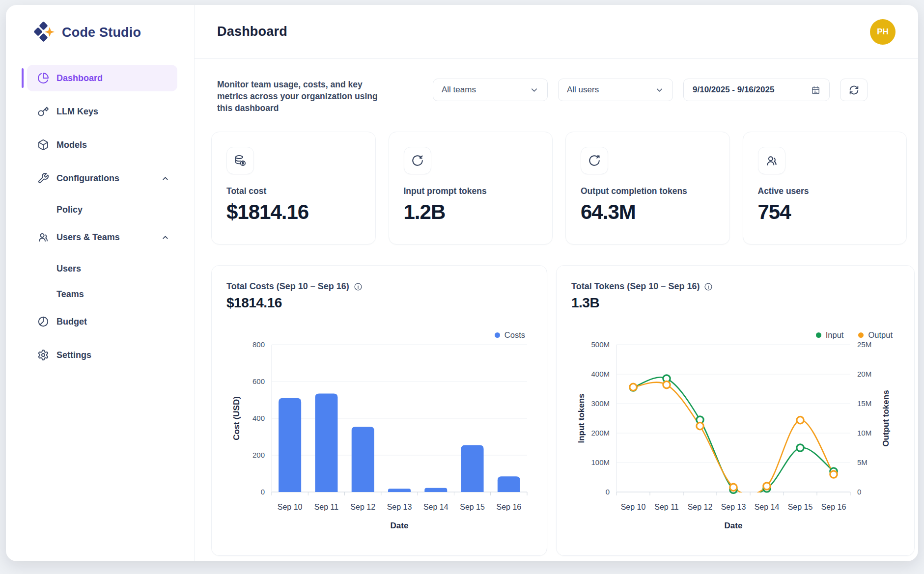 This screenshot has height=574, width=924. I want to click on svg-text: 500M, so click(600, 345).